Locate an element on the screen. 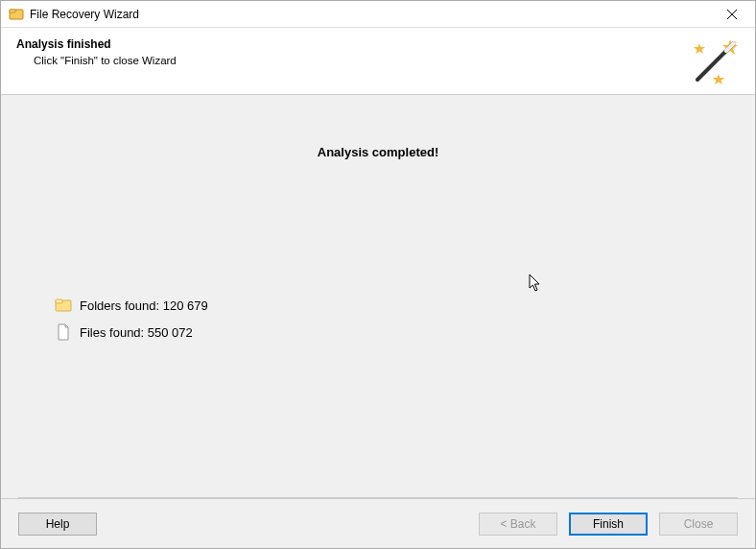 The image size is (756, 549). files-found-row: Files found: 550 072 is located at coordinates (131, 332).